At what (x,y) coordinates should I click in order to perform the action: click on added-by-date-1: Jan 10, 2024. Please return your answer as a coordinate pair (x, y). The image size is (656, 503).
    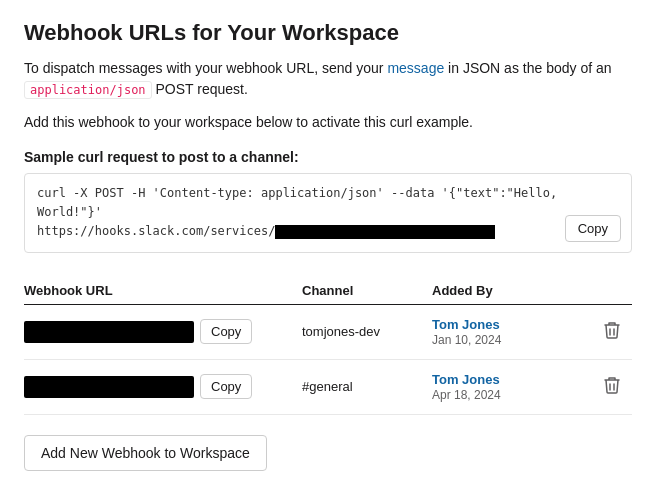
    Looking at the image, I should click on (466, 340).